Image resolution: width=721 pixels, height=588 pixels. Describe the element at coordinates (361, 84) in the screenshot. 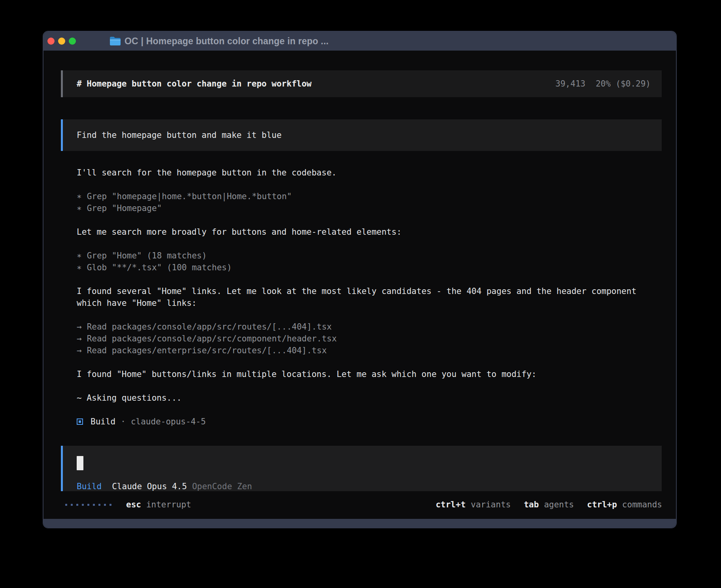

I see `session-header: # Homepage button color change in repo w…` at that location.